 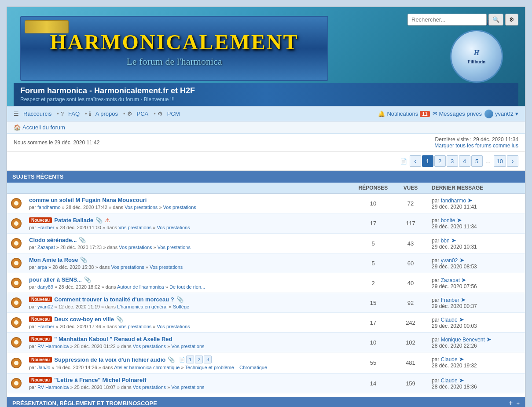 What do you see at coordinates (411, 342) in the screenshot?
I see `topic-views: 102` at bounding box center [411, 342].